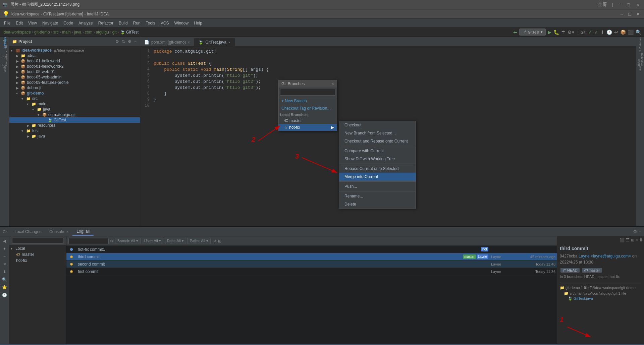  What do you see at coordinates (74, 82) in the screenshot?
I see `tree-boot09: ▶ 📦 boot-09-features-profile` at bounding box center [74, 82].